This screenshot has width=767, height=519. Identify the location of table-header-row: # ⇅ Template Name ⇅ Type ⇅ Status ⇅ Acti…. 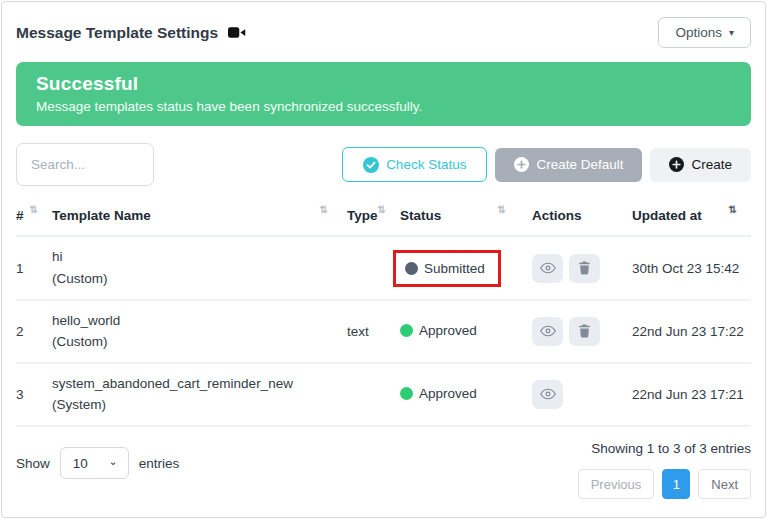
(384, 218).